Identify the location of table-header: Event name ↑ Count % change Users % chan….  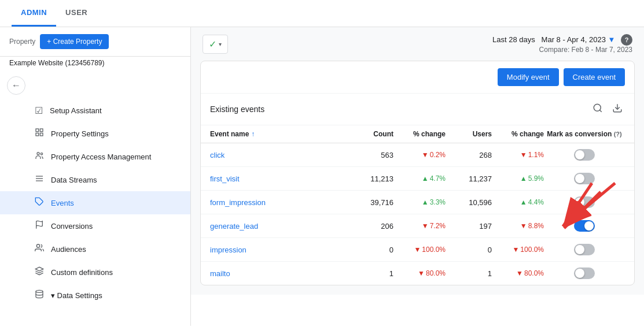
(418, 134).